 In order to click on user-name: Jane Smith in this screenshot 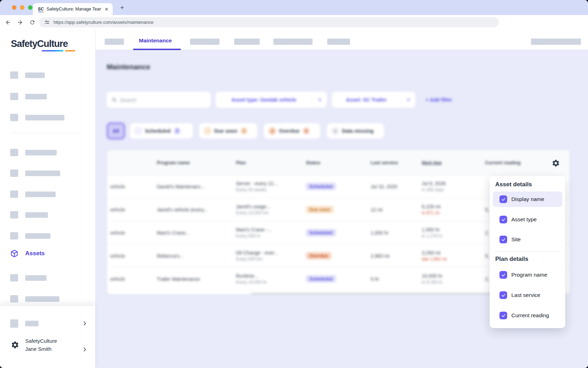, I will do `click(41, 349)`.